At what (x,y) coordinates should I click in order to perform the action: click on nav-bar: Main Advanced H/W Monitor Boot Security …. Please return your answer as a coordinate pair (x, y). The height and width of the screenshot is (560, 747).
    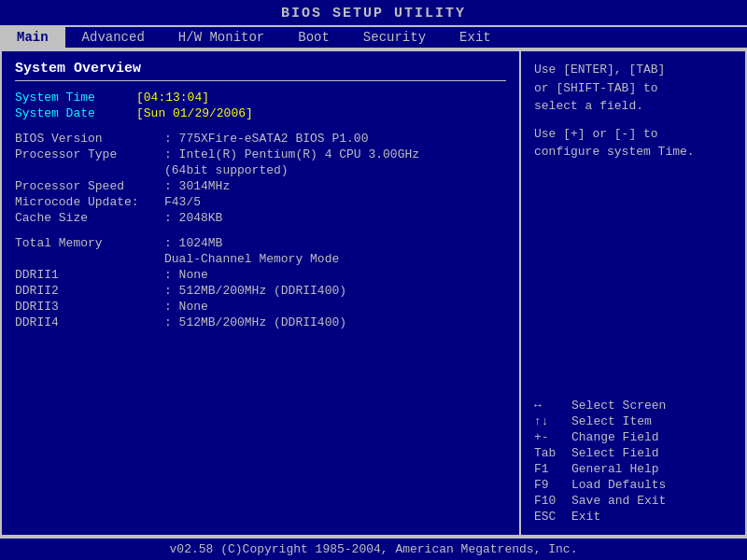
    Looking at the image, I should click on (374, 37).